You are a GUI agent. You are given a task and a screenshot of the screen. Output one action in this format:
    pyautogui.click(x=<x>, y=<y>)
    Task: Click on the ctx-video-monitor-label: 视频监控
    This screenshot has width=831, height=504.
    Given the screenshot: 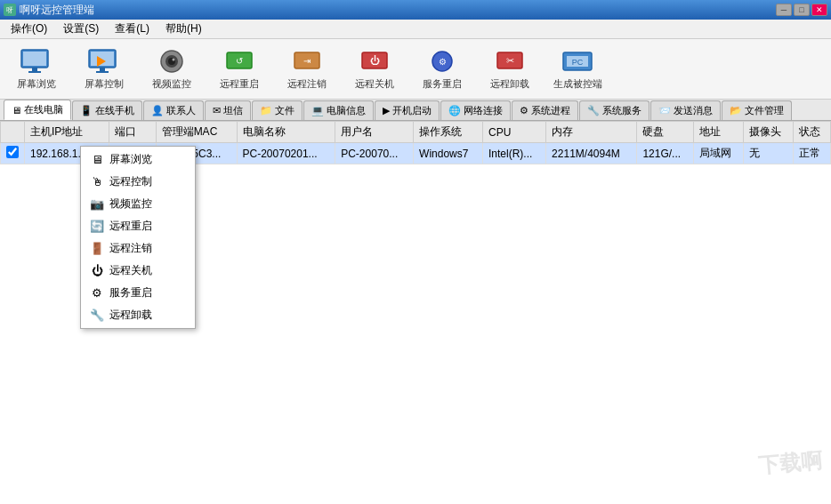 What is the action you would take?
    pyautogui.click(x=131, y=204)
    